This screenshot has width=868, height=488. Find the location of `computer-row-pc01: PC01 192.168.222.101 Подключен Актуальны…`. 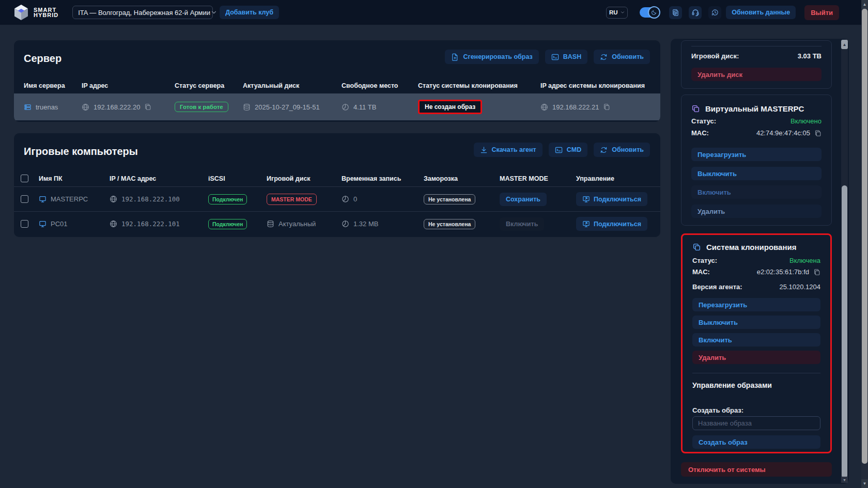

computer-row-pc01: PC01 192.168.222.101 Подключен Актуальны… is located at coordinates (337, 224).